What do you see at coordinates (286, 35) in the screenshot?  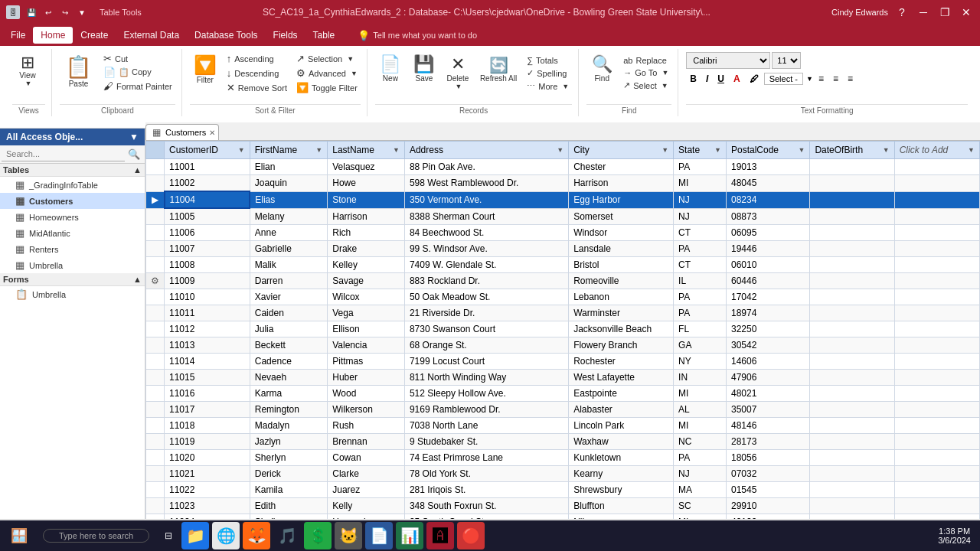 I see `menu-fields: Fields` at bounding box center [286, 35].